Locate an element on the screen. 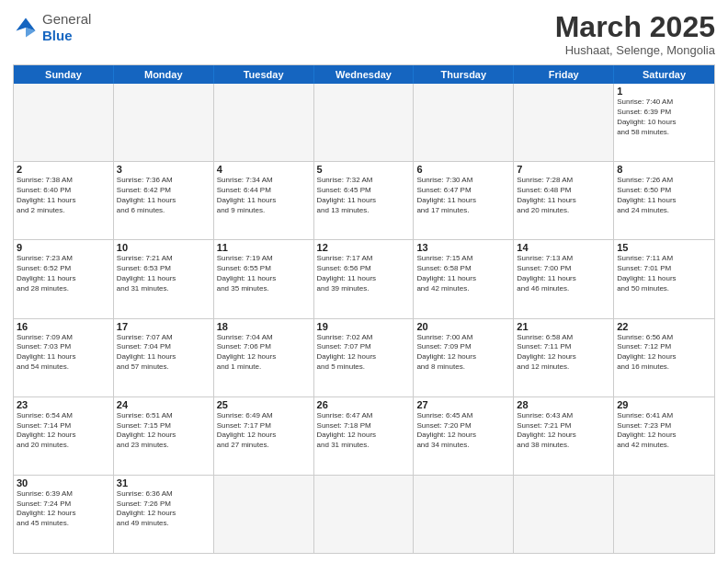 This screenshot has width=728, height=563. sun-info: Sunrise: 7:09 AM Sunset: 7:03 PM Dayligh… is located at coordinates (63, 353).